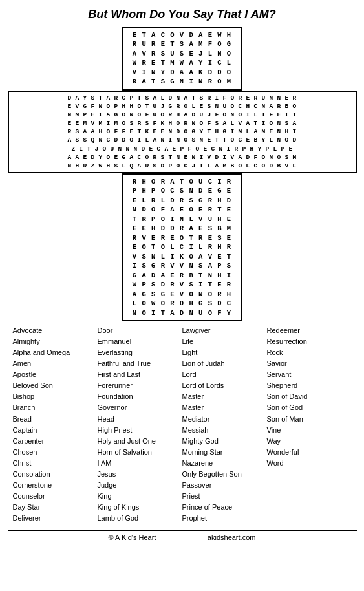 This screenshot has height=591, width=364. What do you see at coordinates (225, 441) in the screenshot?
I see `word-item: Mighty God` at bounding box center [225, 441].